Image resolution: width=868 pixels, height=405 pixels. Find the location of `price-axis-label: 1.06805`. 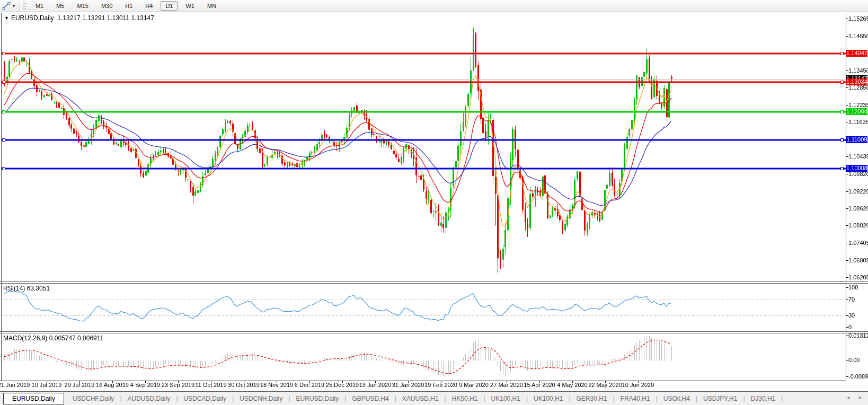

price-axis-label: 1.06805 is located at coordinates (858, 260).